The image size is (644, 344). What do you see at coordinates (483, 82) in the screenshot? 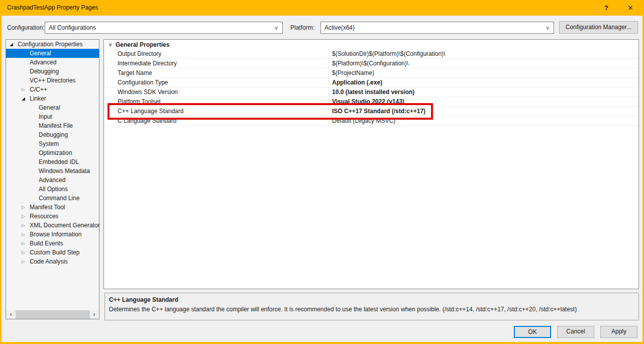
I see `property-value: Application (.exe)` at bounding box center [483, 82].